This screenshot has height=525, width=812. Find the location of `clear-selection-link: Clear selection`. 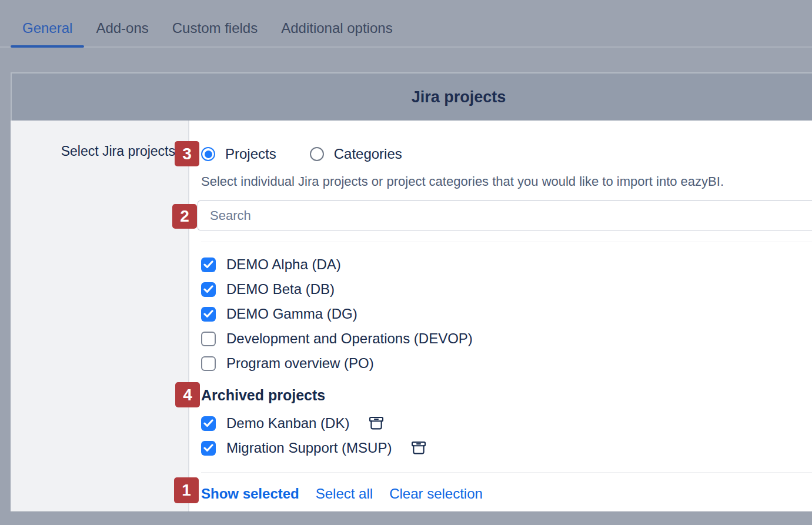

clear-selection-link: Clear selection is located at coordinates (436, 494).